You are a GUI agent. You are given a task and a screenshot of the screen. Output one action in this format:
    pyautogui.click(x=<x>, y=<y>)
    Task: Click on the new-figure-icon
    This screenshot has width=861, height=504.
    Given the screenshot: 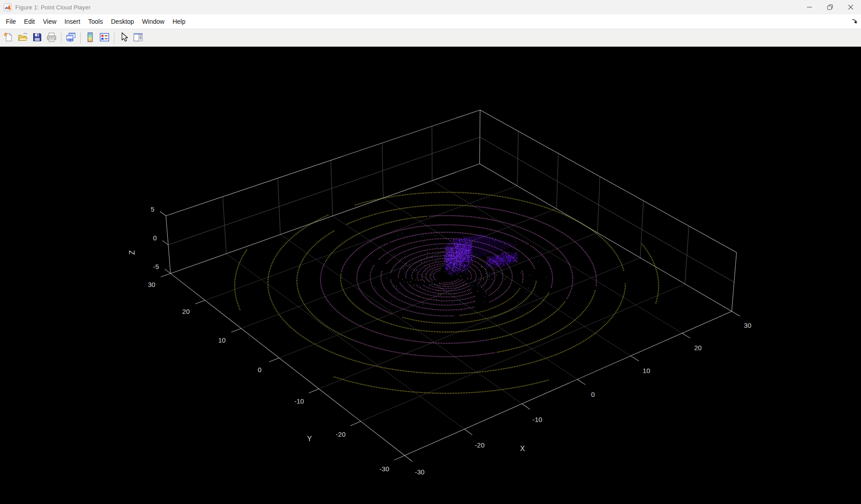 What is the action you would take?
    pyautogui.click(x=9, y=38)
    